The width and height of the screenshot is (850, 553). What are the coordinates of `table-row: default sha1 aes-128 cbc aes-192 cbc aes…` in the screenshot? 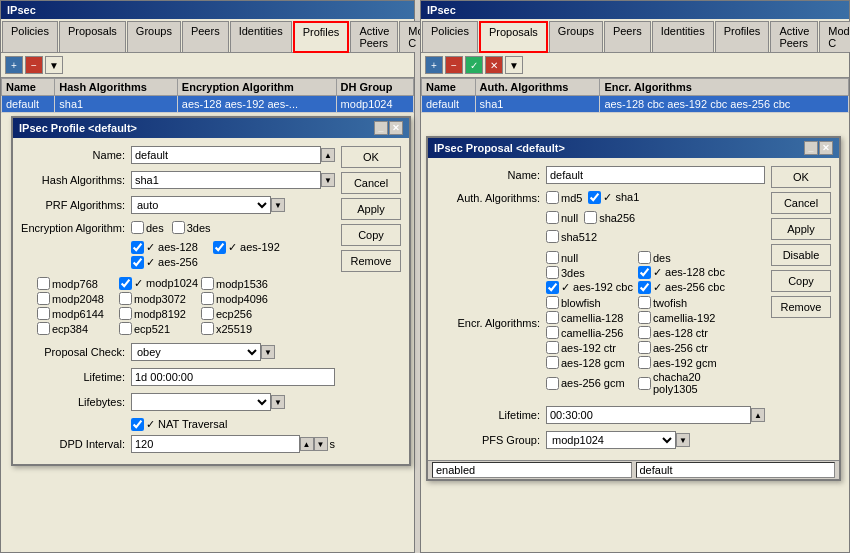 It's located at (636, 104).